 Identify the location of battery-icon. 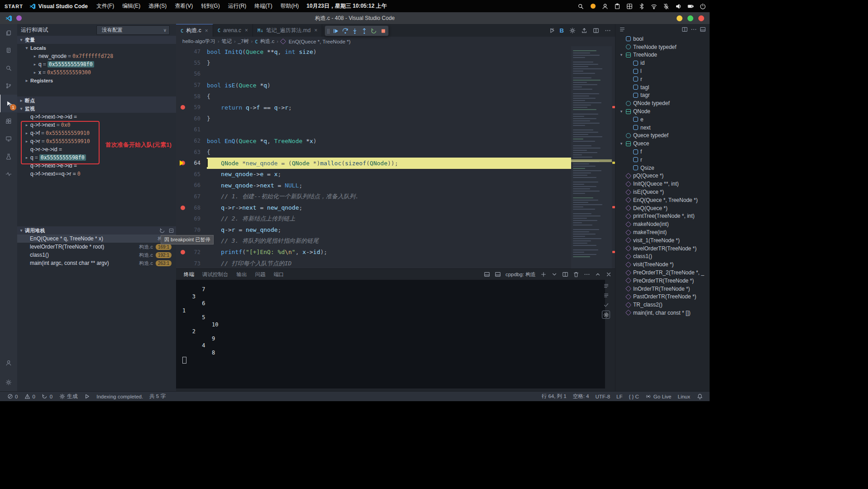
(691, 6).